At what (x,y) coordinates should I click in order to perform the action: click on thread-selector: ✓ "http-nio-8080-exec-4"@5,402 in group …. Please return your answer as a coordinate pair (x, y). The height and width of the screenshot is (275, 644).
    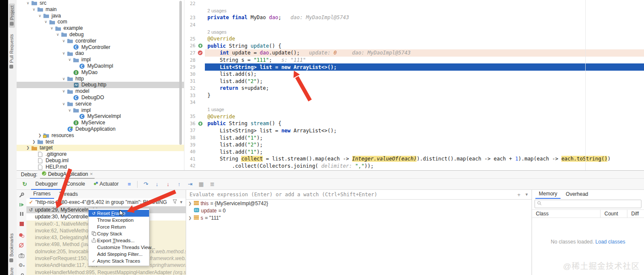
    Looking at the image, I should click on (106, 203).